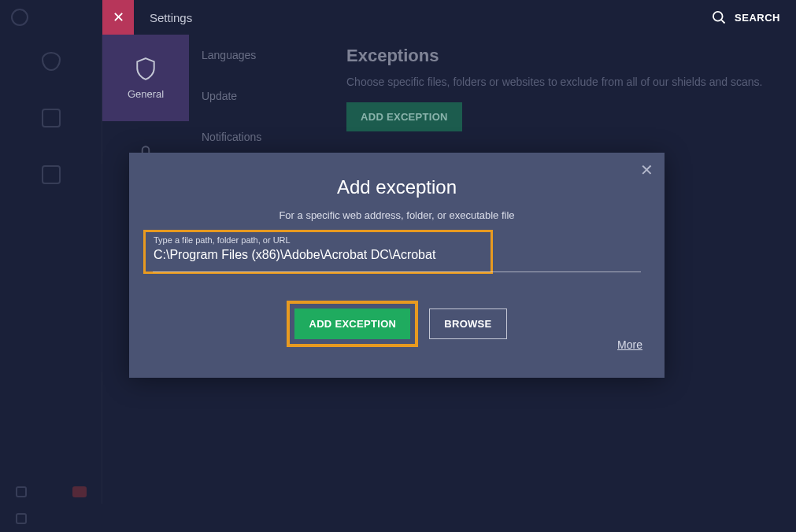 The height and width of the screenshot is (532, 796). I want to click on close-button: ✕, so click(118, 17).